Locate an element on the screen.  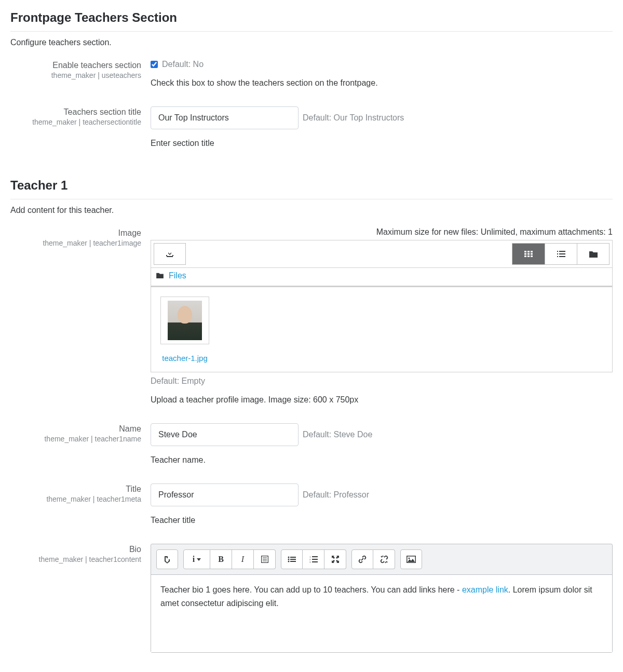
toolbar-ul-button is located at coordinates (292, 559).